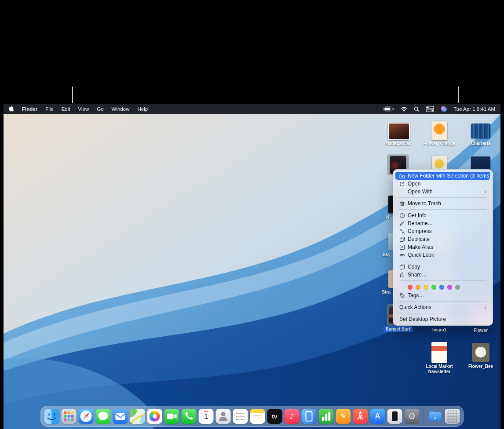 Image resolution: width=504 pixels, height=429 pixels. I want to click on battery-icon, so click(389, 109).